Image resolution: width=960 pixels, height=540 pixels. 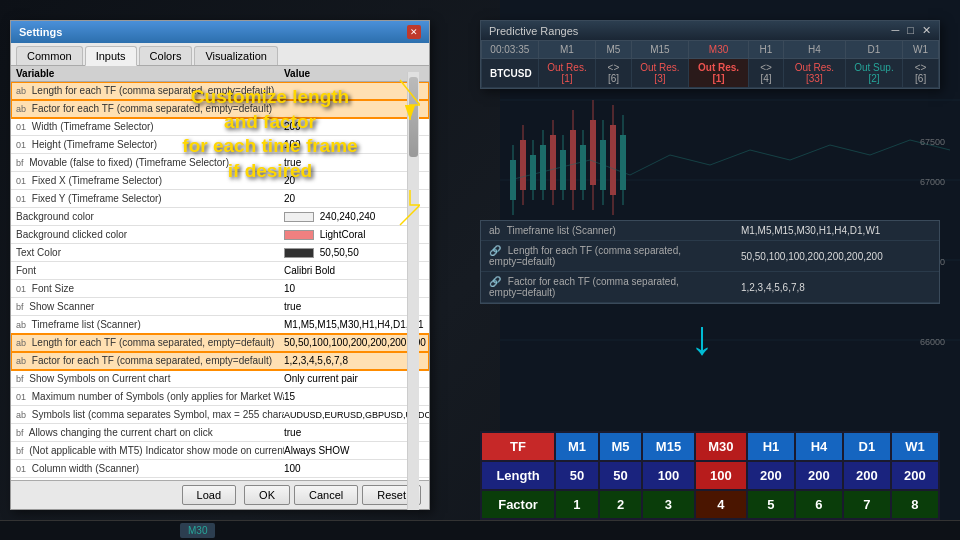 What do you see at coordinates (607, 231) in the screenshot?
I see `scanner-label-tf: ab Timeframe list (Scanner)` at bounding box center [607, 231].